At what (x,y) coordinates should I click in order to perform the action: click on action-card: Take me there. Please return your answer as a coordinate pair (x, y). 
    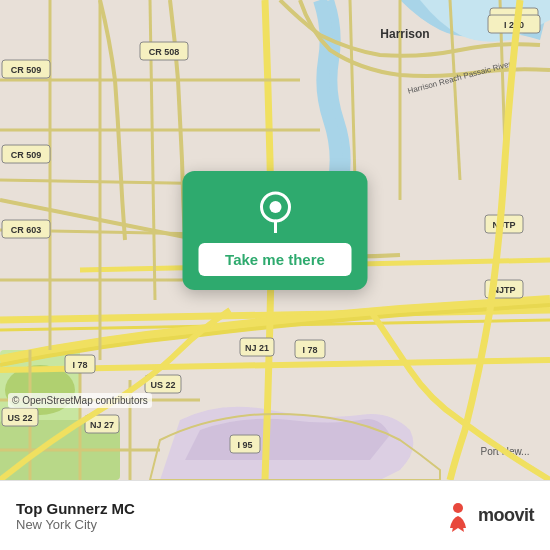
    Looking at the image, I should click on (276, 230).